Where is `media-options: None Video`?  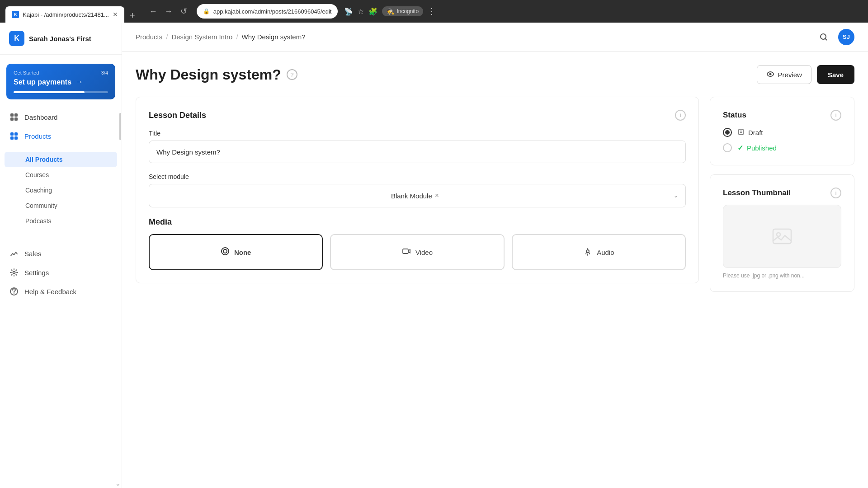 media-options: None Video is located at coordinates (417, 252).